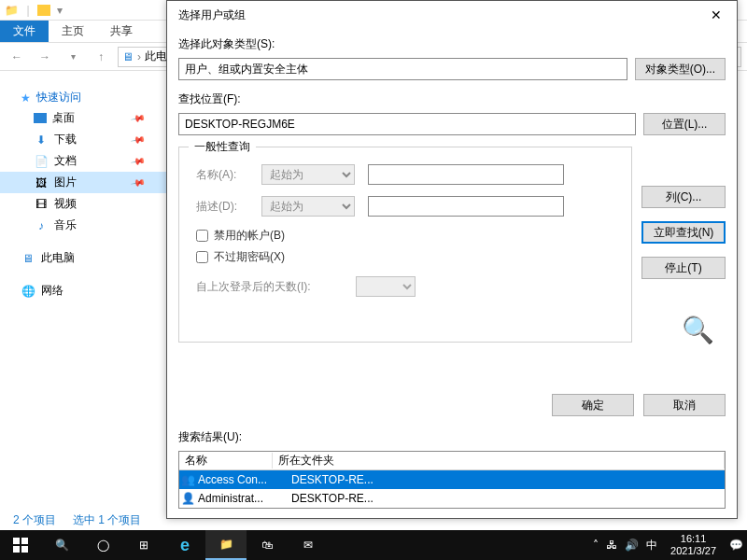  What do you see at coordinates (736, 545) in the screenshot?
I see `notifications-icon: 💬` at bounding box center [736, 545].